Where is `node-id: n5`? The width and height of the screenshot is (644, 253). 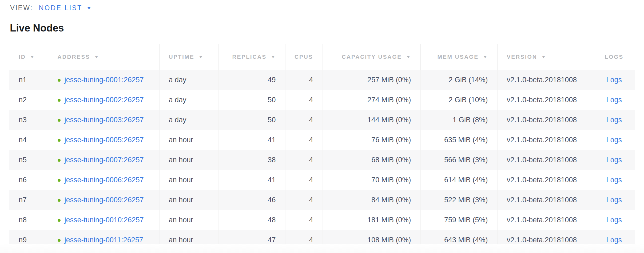
node-id: n5 is located at coordinates (23, 160).